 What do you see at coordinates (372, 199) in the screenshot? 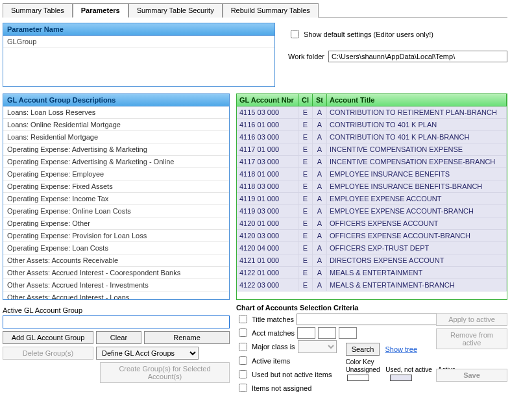
I see `account-row: 4119 01 000EAEMPLOYEE EXPENSE ACCOUNT` at bounding box center [372, 199].